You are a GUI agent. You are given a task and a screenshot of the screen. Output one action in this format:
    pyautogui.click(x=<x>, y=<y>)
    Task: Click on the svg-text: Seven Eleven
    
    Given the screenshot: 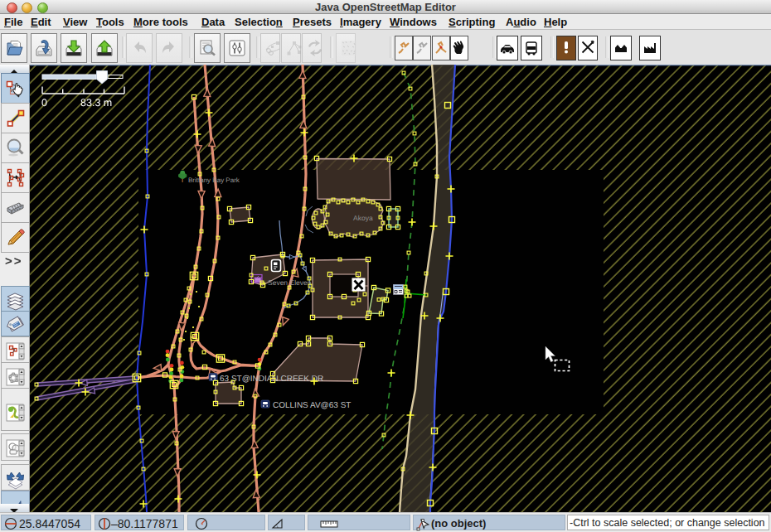 What is the action you would take?
    pyautogui.click(x=290, y=283)
    